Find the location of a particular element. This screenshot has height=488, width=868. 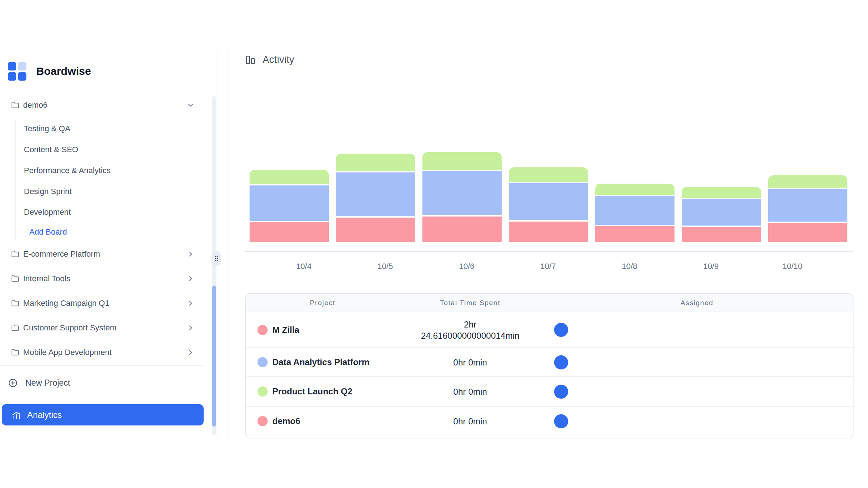

chart-x-axis is located at coordinates (549, 252).